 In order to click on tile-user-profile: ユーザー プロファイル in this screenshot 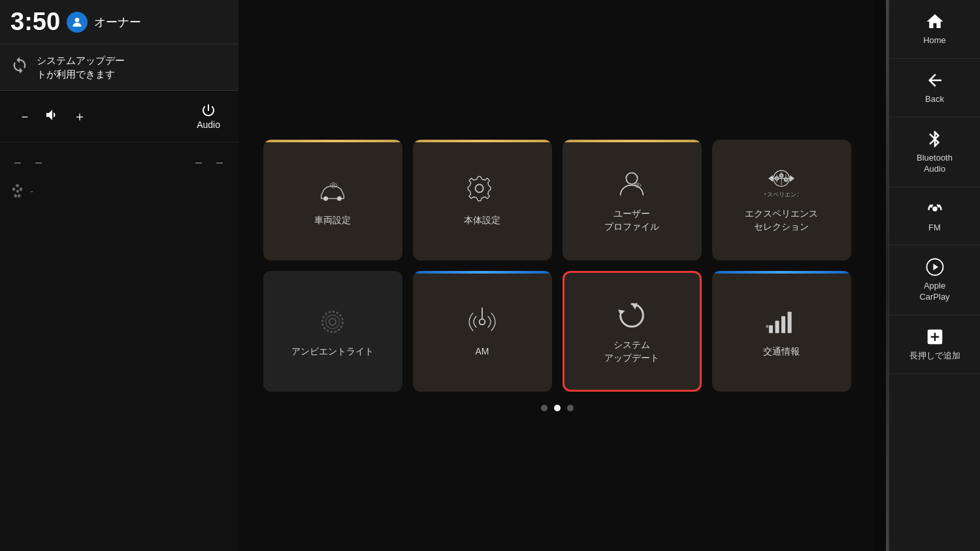, I will do `click(632, 200)`.